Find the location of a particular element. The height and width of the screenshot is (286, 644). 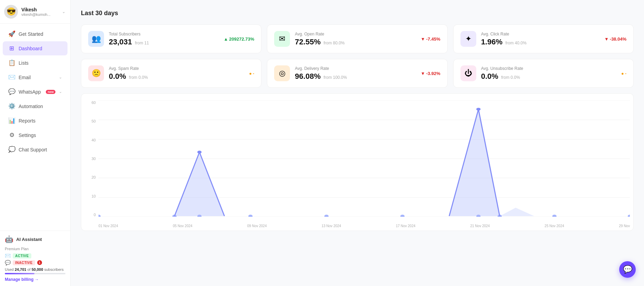

avg-delivery-rate-from: from 100.0% is located at coordinates (335, 77).